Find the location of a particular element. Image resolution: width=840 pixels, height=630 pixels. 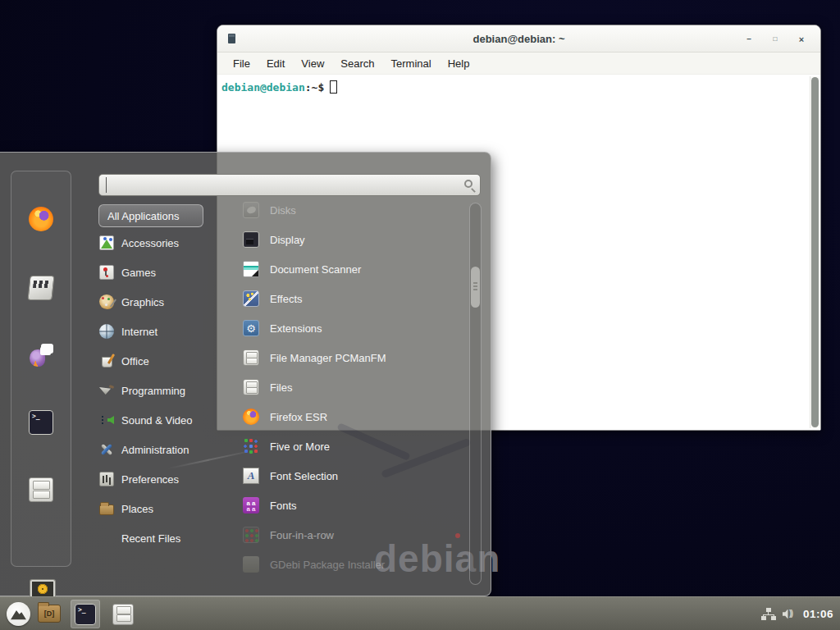

taskbar-terminal-task is located at coordinates (85, 614).